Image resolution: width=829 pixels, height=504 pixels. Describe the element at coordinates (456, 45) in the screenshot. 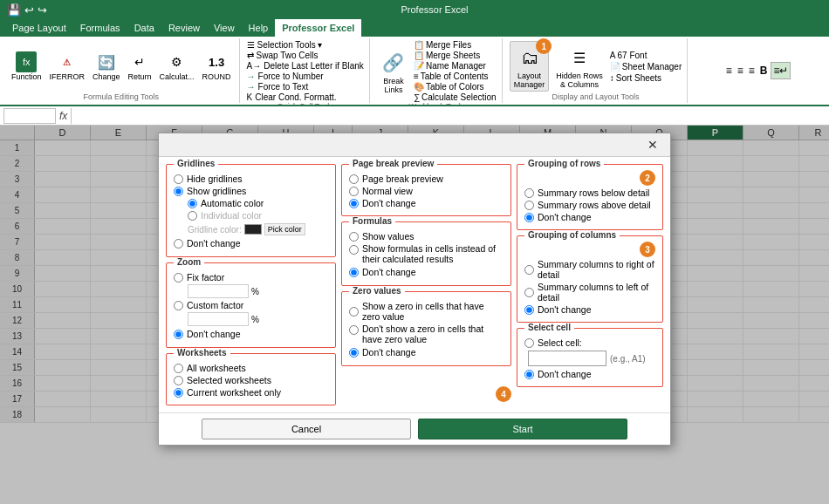

I see `merge-files-btn: 📋 Merge Files` at that location.